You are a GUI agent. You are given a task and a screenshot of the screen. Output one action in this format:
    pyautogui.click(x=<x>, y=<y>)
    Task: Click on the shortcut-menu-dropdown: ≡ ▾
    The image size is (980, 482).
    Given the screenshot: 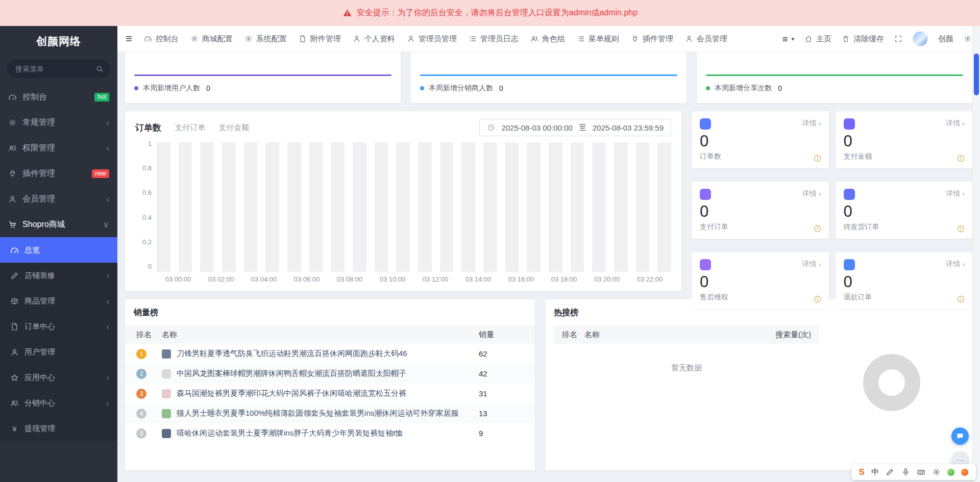 What is the action you would take?
    pyautogui.click(x=788, y=39)
    